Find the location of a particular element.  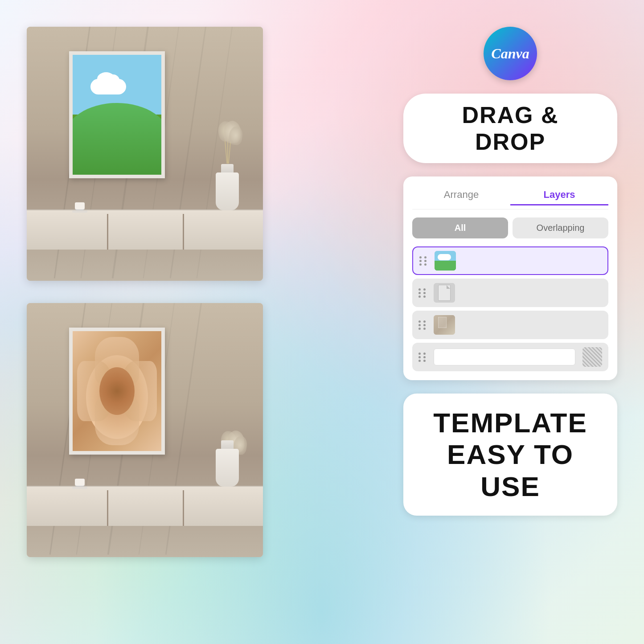

tab-arrange: Arrange is located at coordinates (461, 195).